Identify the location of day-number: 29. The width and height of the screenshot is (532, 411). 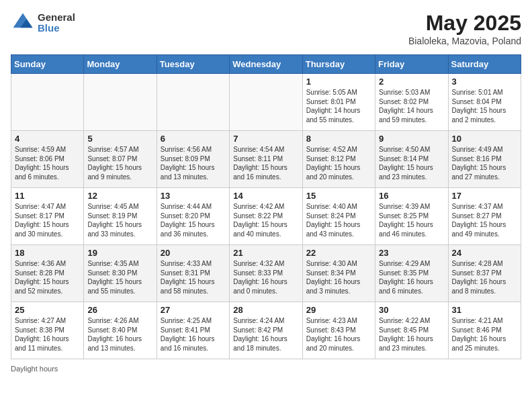
(339, 310).